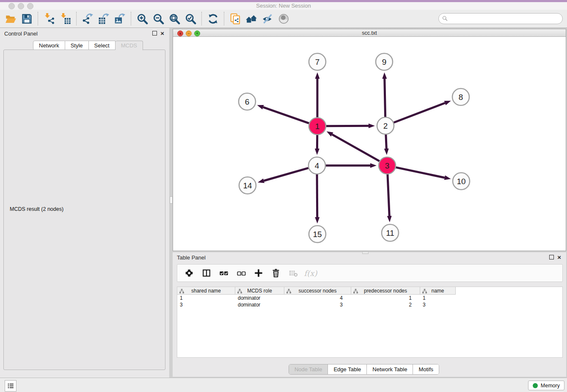 The width and height of the screenshot is (567, 392). Describe the element at coordinates (387, 166) in the screenshot. I see `node-3: 3` at that location.